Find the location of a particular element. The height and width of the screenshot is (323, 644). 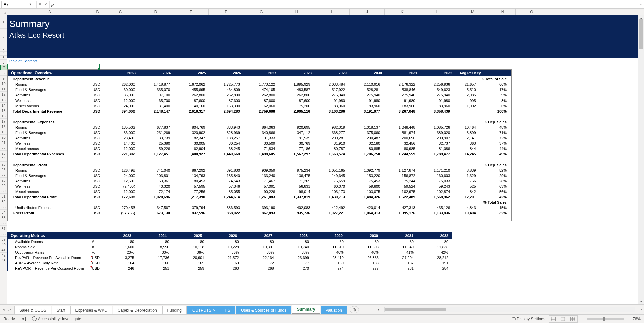

col-header-A: A is located at coordinates (50, 12).